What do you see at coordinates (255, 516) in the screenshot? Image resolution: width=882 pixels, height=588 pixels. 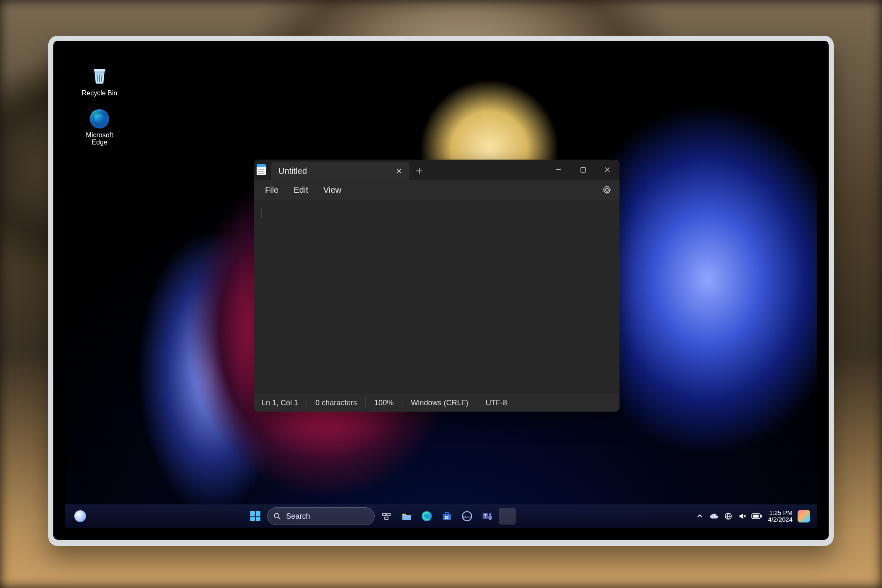 I see `windows-logo-icon` at bounding box center [255, 516].